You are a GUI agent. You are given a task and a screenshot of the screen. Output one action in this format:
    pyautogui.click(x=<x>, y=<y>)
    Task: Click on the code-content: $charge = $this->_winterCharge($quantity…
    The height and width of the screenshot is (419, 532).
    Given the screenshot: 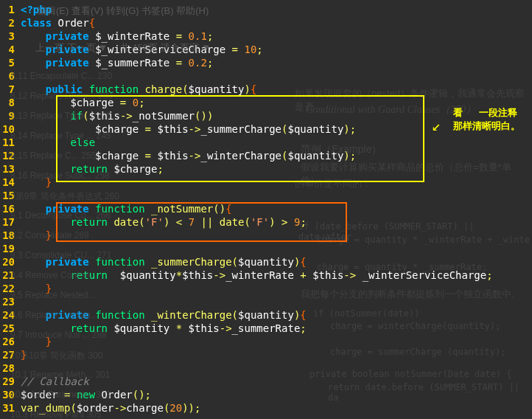 What is the action you would take?
    pyautogui.click(x=276, y=156)
    